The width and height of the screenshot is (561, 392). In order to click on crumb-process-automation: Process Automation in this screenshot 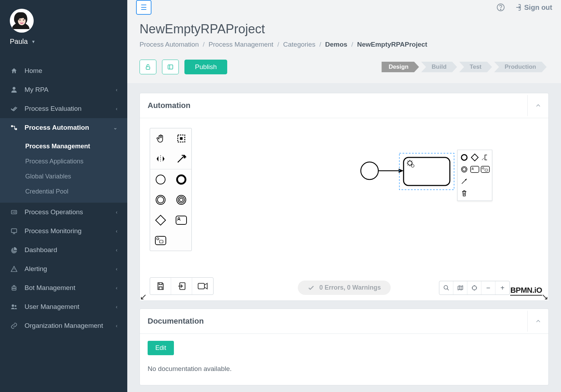, I will do `click(169, 44)`.